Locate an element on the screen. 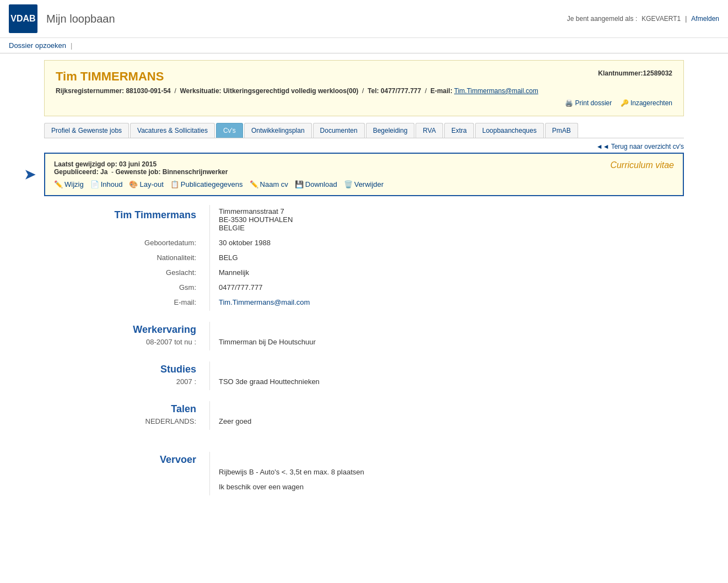 The height and width of the screenshot is (583, 728). vervoer-spacer is located at coordinates (446, 458).